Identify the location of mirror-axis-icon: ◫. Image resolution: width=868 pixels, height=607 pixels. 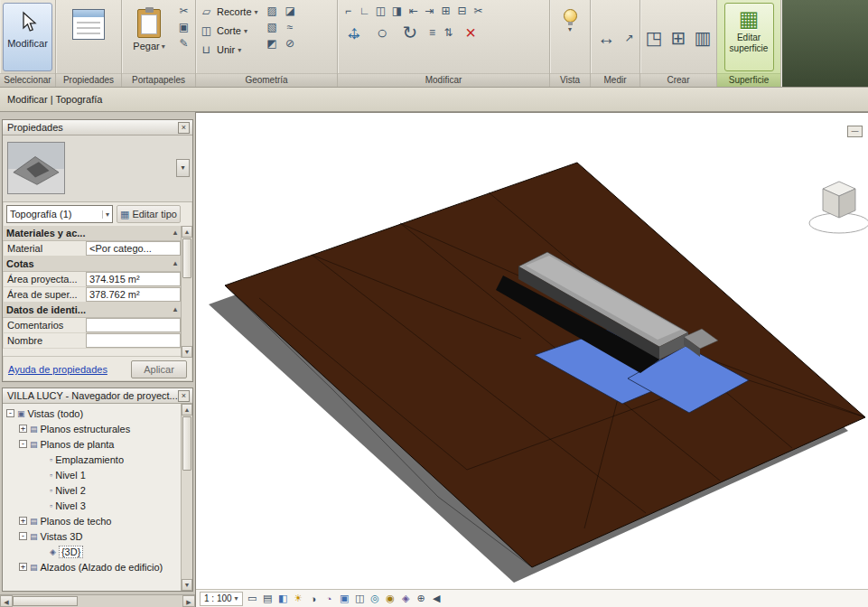
(381, 11).